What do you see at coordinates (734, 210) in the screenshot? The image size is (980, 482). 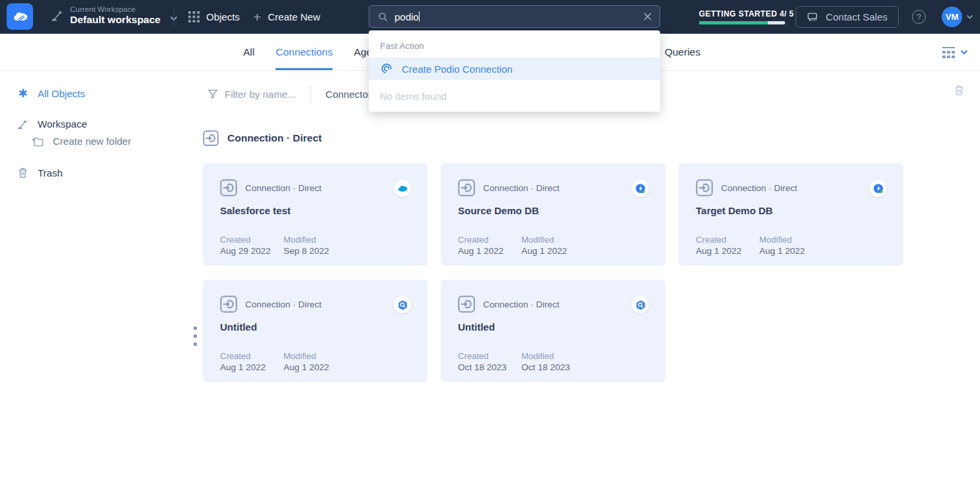 I see `card-title: Target Demo DB` at bounding box center [734, 210].